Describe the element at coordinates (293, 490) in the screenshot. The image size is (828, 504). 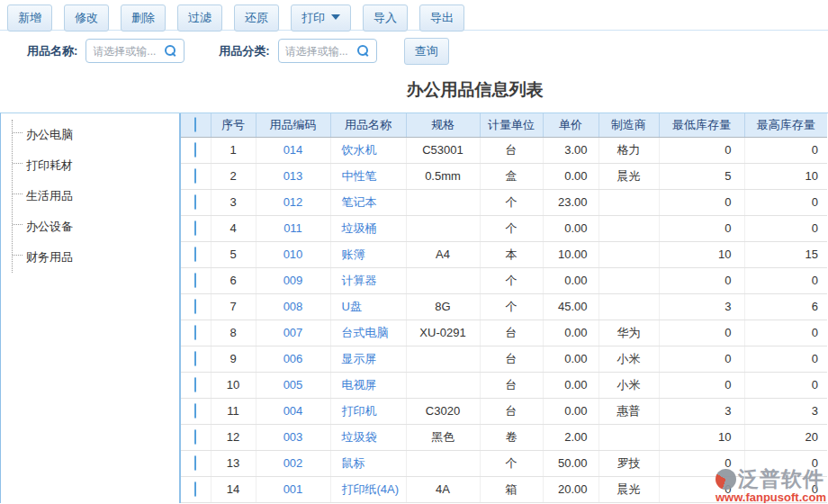
I see `cell-code: 001` at that location.